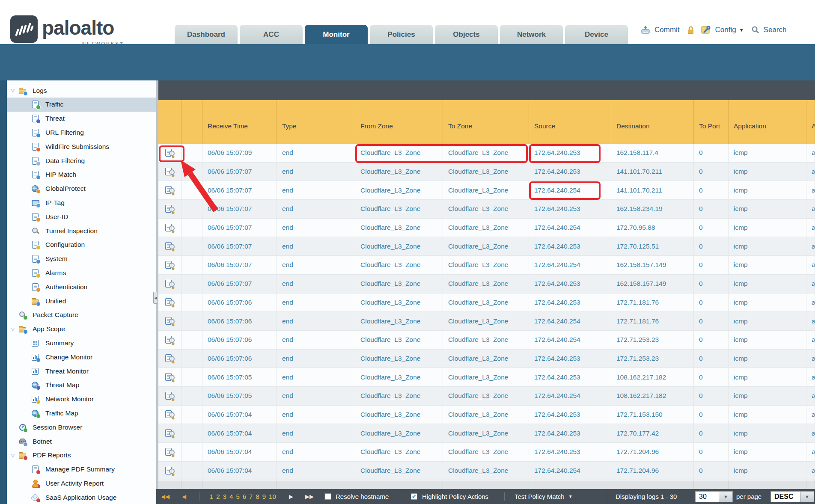  What do you see at coordinates (652, 122) in the screenshot?
I see `column-header-destination: Destination` at bounding box center [652, 122].